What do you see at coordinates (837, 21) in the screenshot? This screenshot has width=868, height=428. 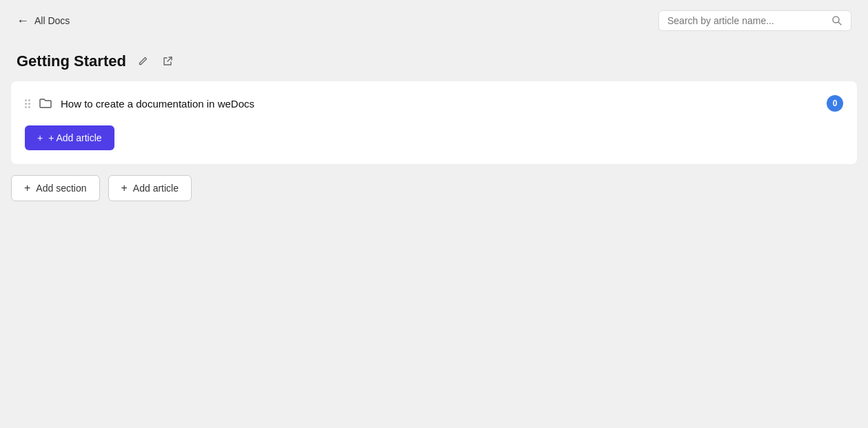 I see `search-icon` at bounding box center [837, 21].